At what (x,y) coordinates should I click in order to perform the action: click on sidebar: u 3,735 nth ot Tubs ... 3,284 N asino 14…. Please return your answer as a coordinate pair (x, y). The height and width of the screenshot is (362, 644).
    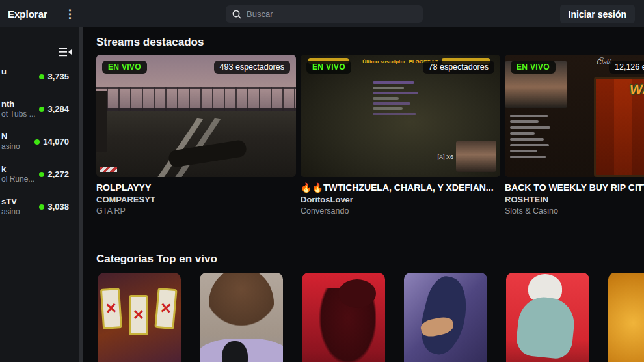
    Looking at the image, I should click on (42, 195).